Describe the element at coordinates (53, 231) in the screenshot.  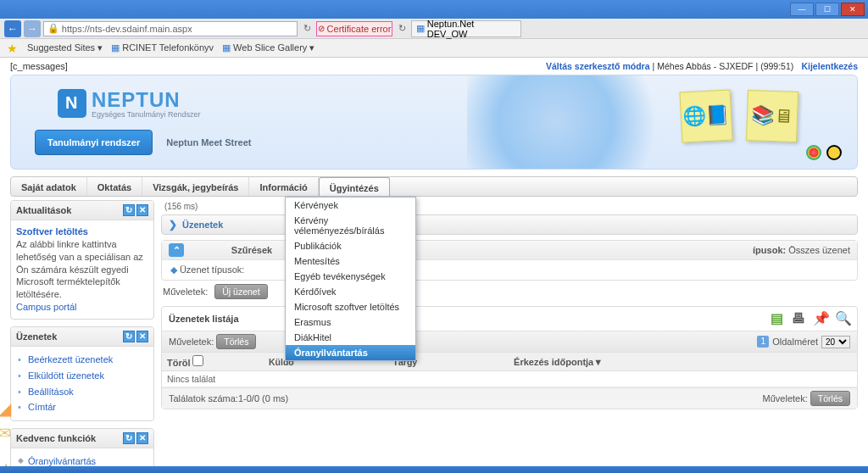
I see `software-download-link: Szoftver letöltés` at that location.